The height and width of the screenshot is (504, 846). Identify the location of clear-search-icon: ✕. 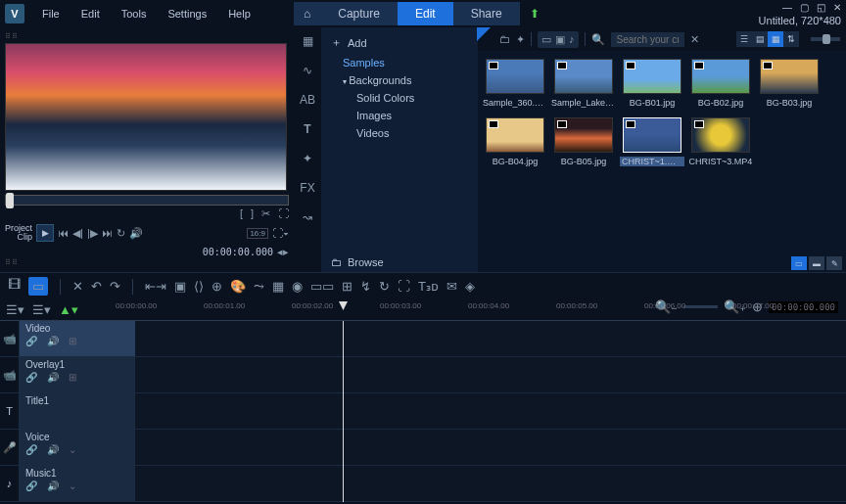
(695, 39).